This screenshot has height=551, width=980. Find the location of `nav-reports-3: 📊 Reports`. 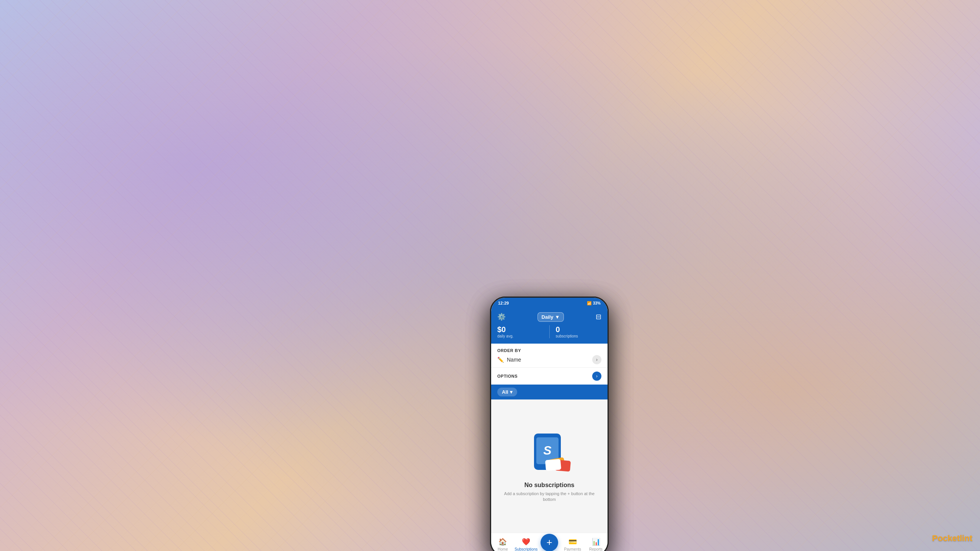

nav-reports-3: 📊 Reports is located at coordinates (596, 542).